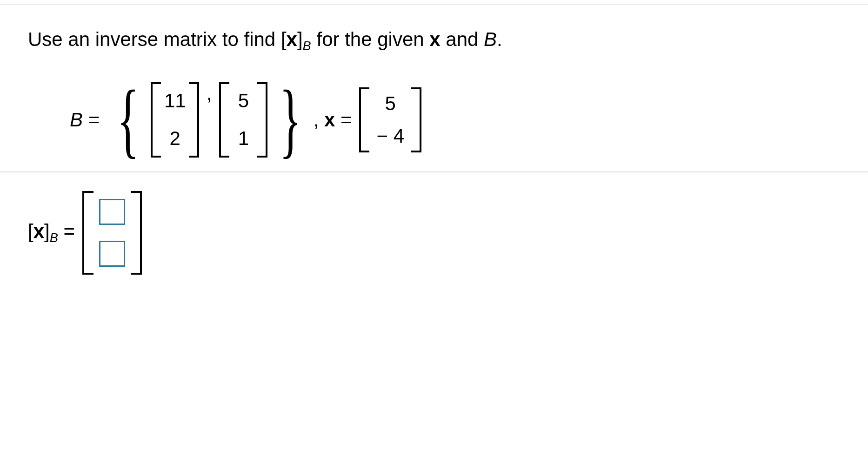 The width and height of the screenshot is (868, 474). I want to click on ans-subB: B, so click(54, 238).